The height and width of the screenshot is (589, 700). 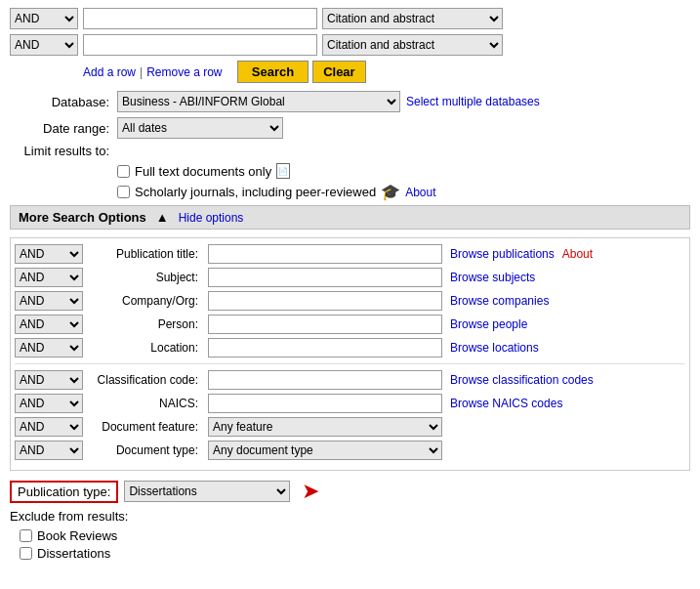 What do you see at coordinates (49, 324) in the screenshot?
I see `adv-op-person: ANDORNOT` at bounding box center [49, 324].